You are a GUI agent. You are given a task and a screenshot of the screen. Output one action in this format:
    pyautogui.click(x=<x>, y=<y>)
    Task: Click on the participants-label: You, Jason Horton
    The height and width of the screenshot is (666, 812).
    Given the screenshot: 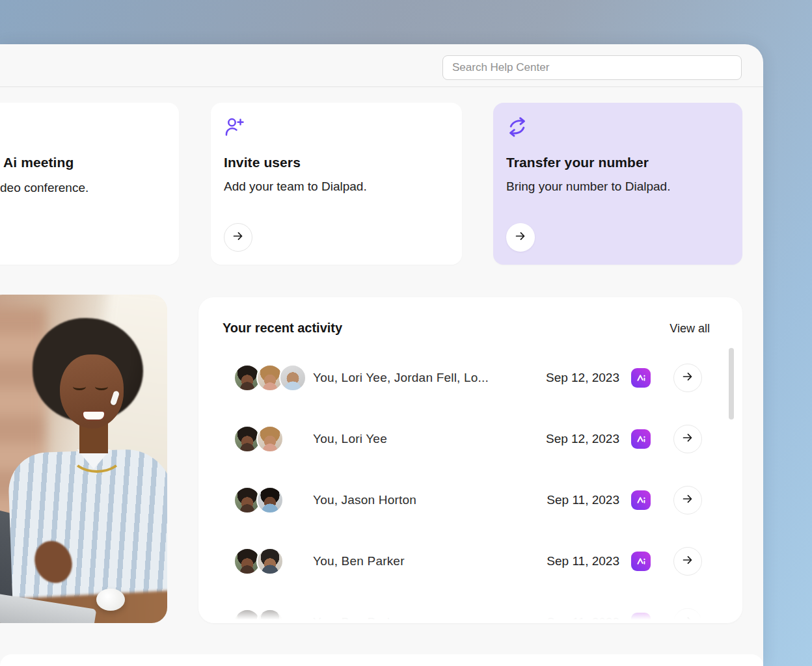 What is the action you would take?
    pyautogui.click(x=364, y=500)
    